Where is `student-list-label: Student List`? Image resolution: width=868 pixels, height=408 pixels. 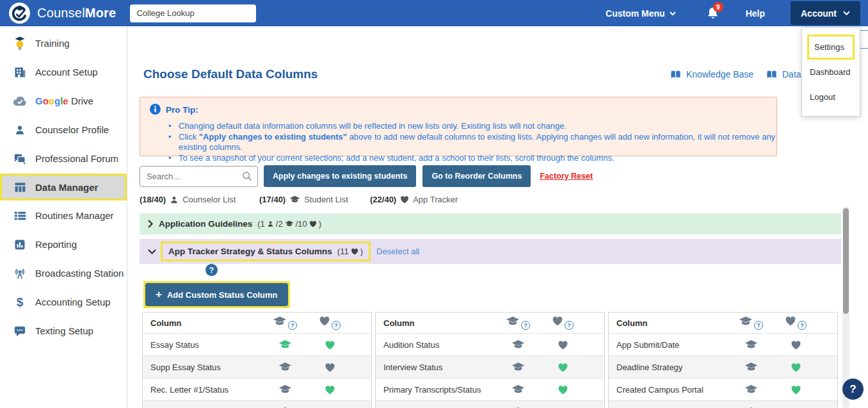
student-list-label: Student List is located at coordinates (326, 200).